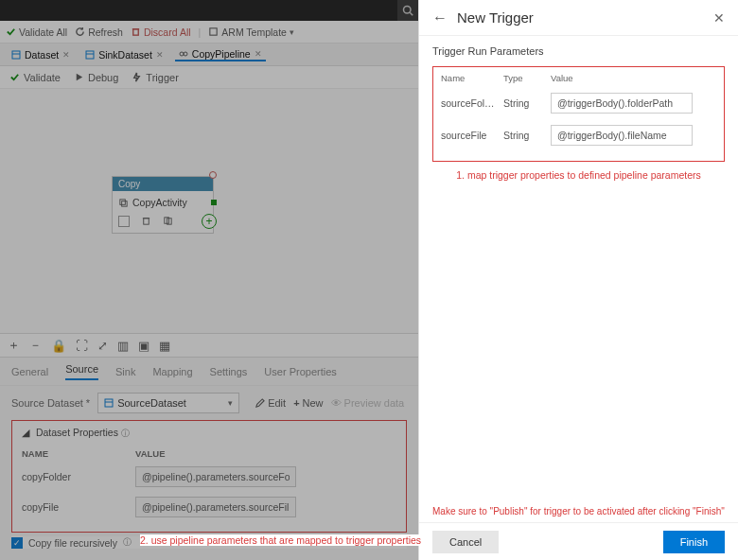  Describe the element at coordinates (209, 32) in the screenshot. I see `main-toolbar: Validate All Refresh Discard All | ARM T…` at that location.